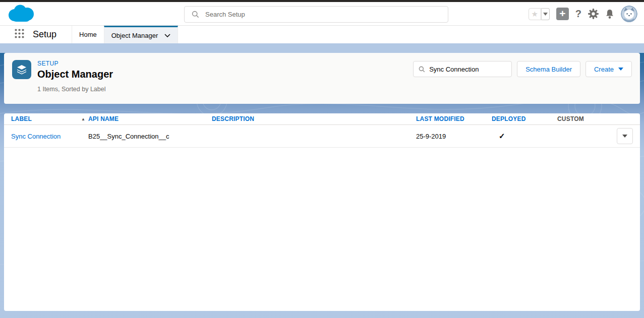 This screenshot has height=318, width=644. Describe the element at coordinates (141, 34) in the screenshot. I see `tab-object-manager: Object Manager` at that location.